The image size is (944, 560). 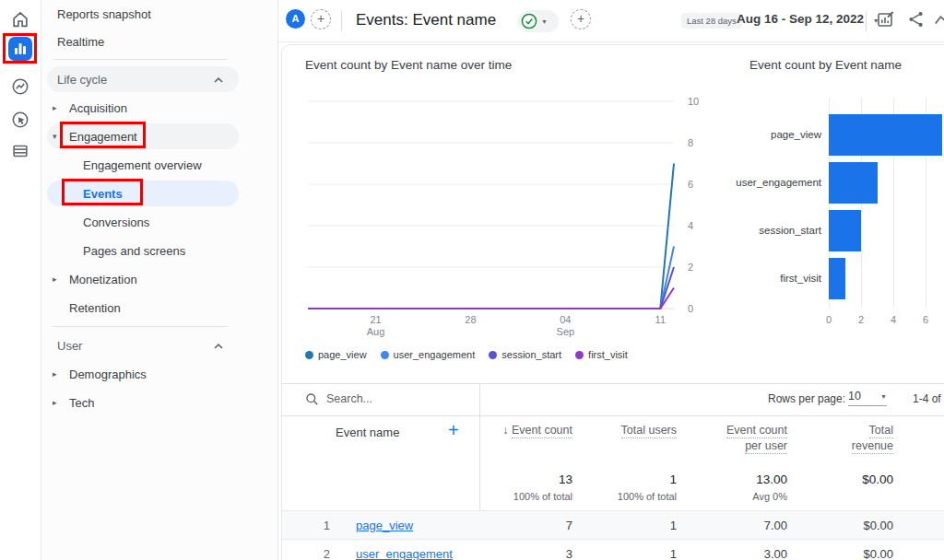 What do you see at coordinates (336, 355) in the screenshot?
I see `legend-item: page_view` at bounding box center [336, 355].